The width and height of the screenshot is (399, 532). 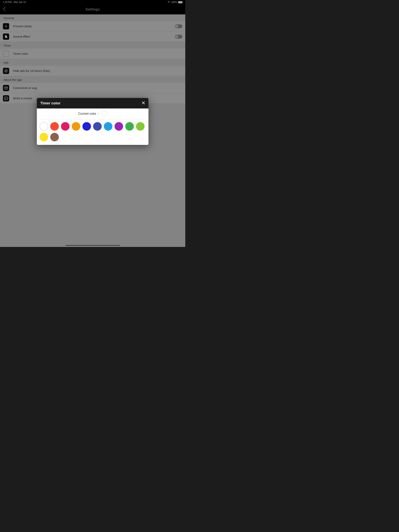 I want to click on close-button, so click(x=143, y=103).